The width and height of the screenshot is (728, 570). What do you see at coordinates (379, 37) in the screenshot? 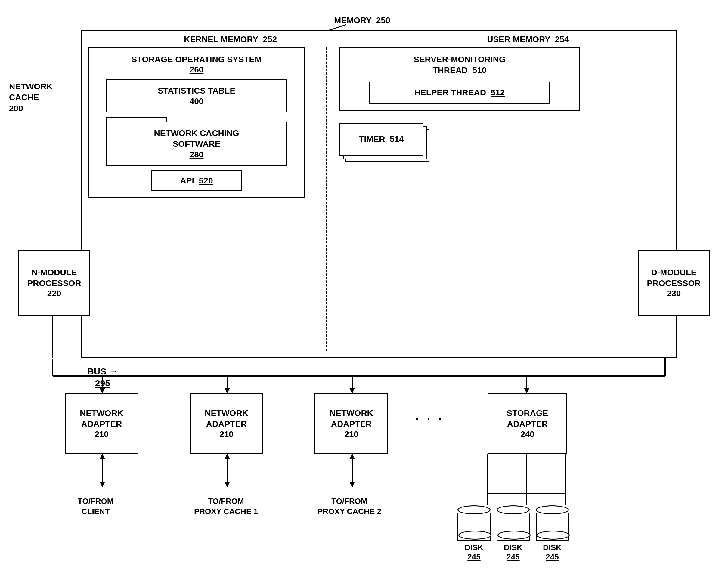
I see `memory-headers: KERNEL MEMORY 252 USER MEMORY 254` at bounding box center [379, 37].